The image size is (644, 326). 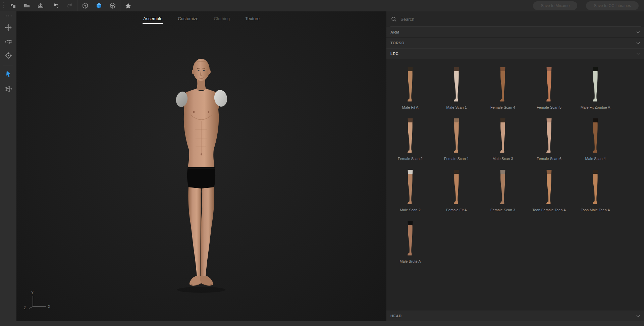 I want to click on undo-button, so click(x=56, y=6).